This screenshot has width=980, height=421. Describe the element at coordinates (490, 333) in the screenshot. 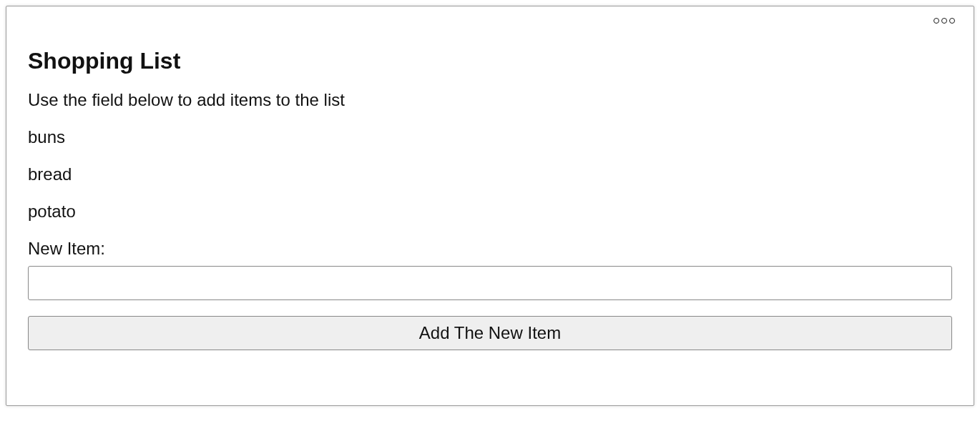

I see `add-item-button: Add The New Item` at that location.